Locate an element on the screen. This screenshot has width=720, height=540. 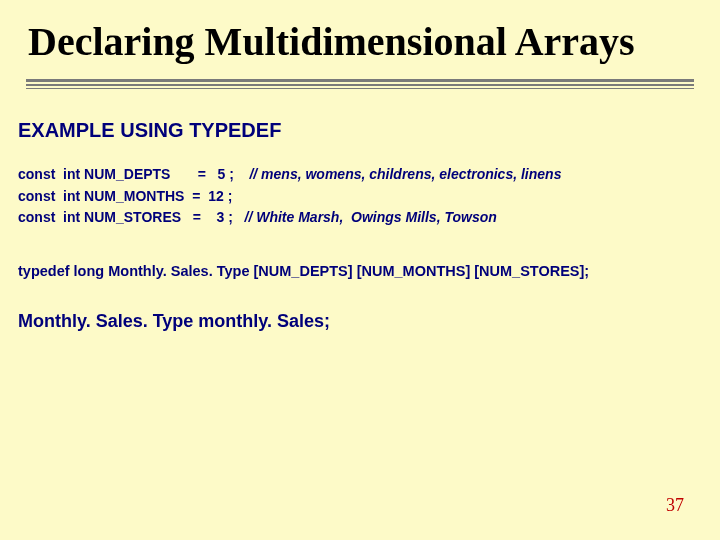
code-block: const int NUM_DEPTS = 5 ; // mens, women… is located at coordinates (369, 196).